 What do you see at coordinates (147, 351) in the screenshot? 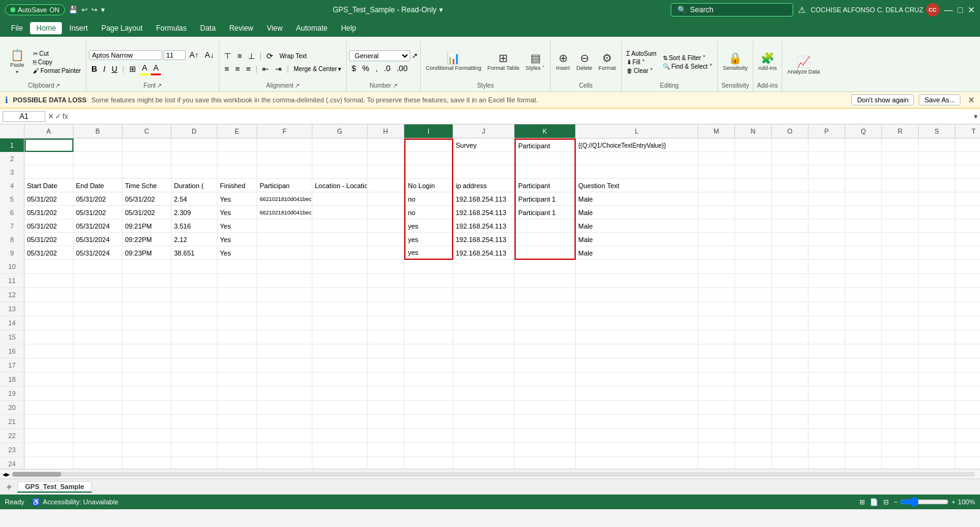
I see `cell-C16` at bounding box center [147, 351].